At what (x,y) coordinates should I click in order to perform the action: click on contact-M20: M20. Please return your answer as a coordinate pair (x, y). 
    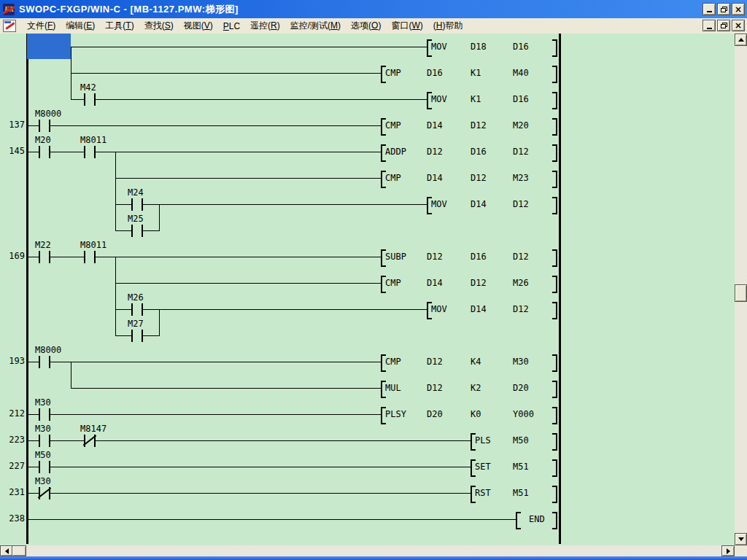
    Looking at the image, I should click on (47, 149).